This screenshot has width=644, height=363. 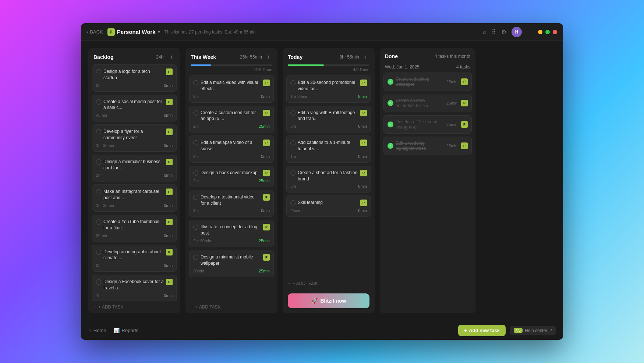 I want to click on task-item: Design a Facebook cover for a travel a..…, so click(x=134, y=288).